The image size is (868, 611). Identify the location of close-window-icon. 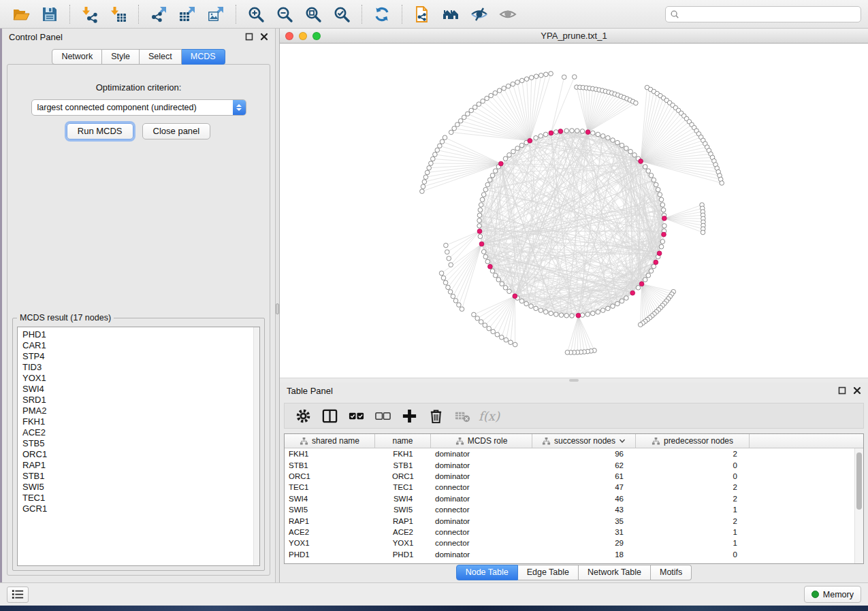
(289, 36).